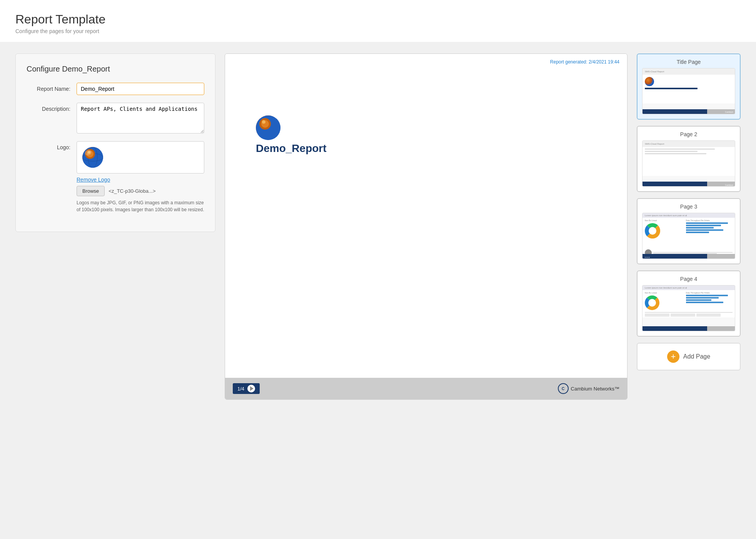 This screenshot has width=756, height=539. I want to click on page-thumb-2-preview: SMS-Cloud Report Cambium, so click(689, 164).